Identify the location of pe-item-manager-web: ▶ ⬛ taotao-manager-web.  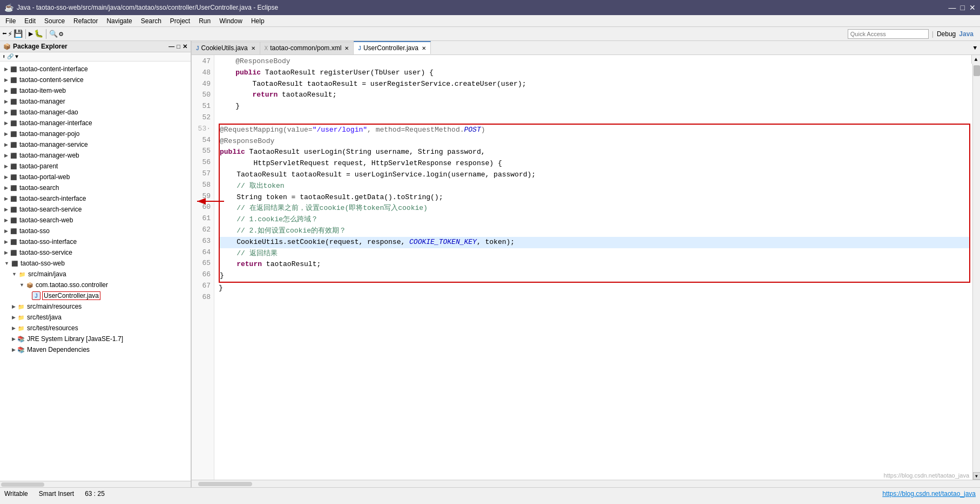
(95, 155).